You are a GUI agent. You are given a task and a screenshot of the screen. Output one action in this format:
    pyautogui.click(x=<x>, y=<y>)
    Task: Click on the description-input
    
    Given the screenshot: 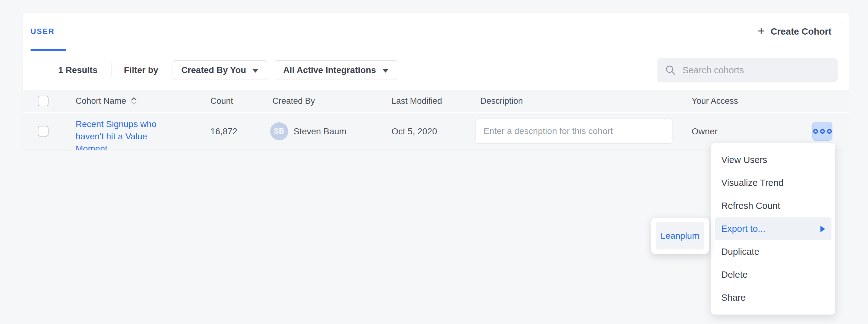 What is the action you would take?
    pyautogui.click(x=574, y=131)
    